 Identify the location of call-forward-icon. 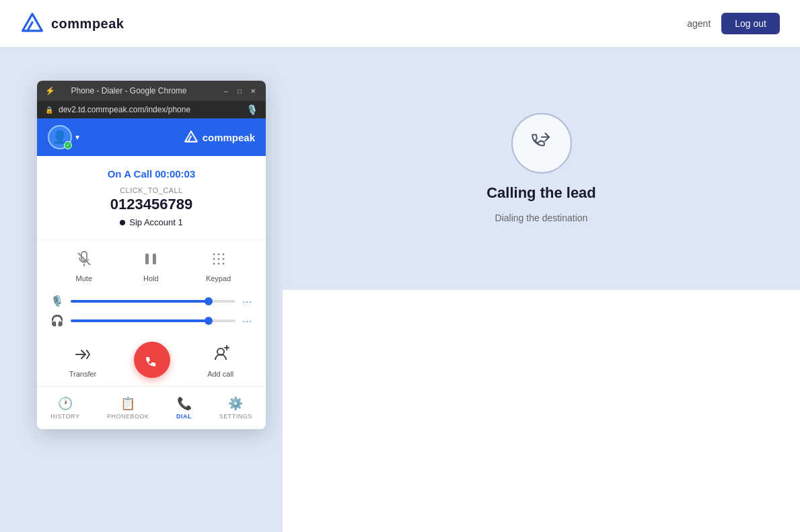
(542, 143).